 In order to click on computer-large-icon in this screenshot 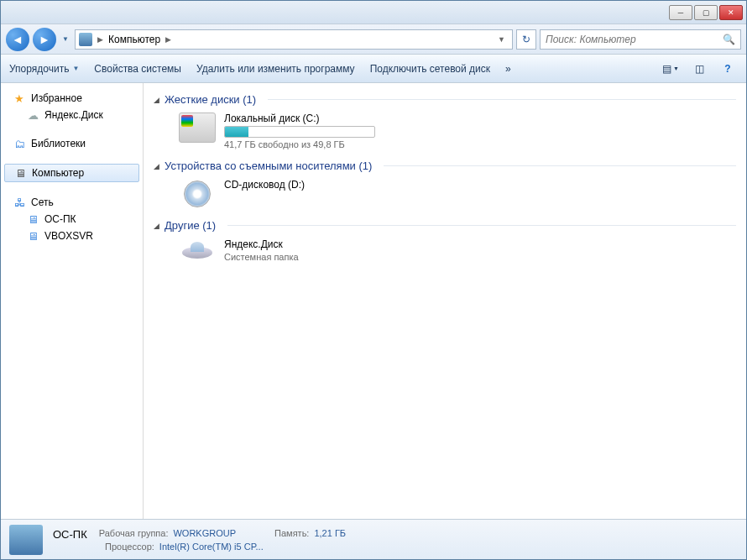, I will do `click(26, 540)`.